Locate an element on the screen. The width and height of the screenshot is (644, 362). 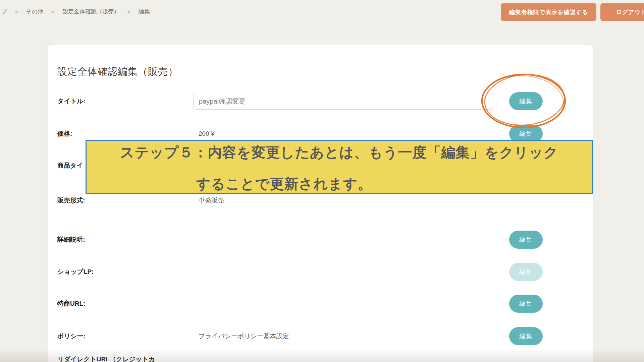
page-title: 設定全体確認編集（販売） is located at coordinates (118, 72).